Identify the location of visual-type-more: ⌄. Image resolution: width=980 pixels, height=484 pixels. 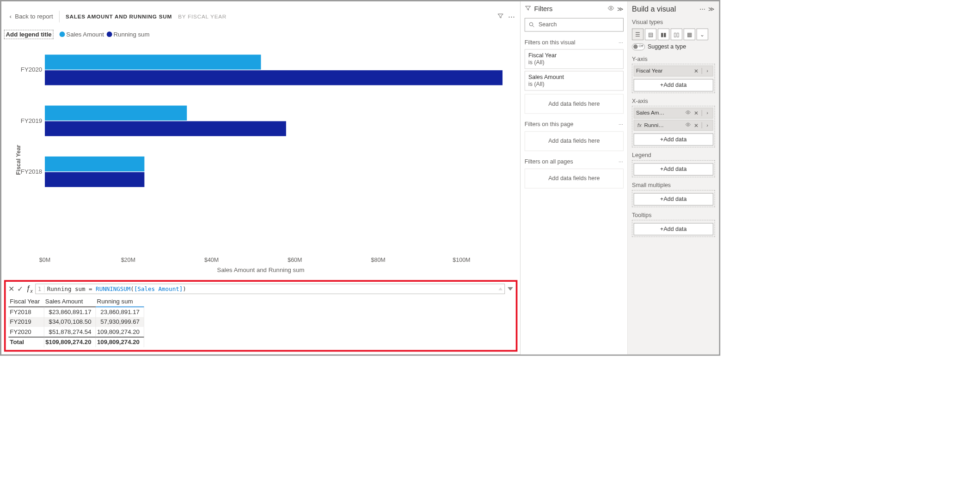
(703, 34).